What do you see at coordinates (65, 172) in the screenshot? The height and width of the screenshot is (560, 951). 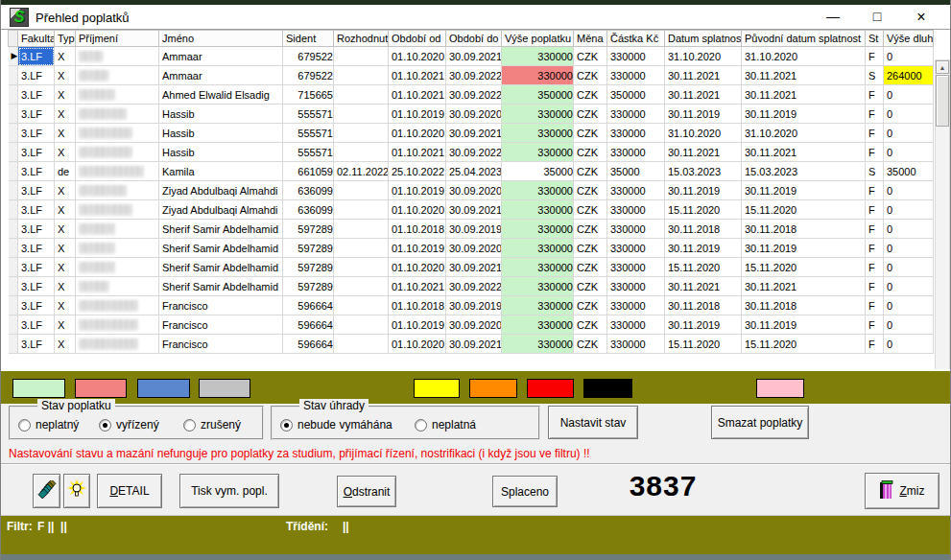 I see `cell-typ: de` at bounding box center [65, 172].